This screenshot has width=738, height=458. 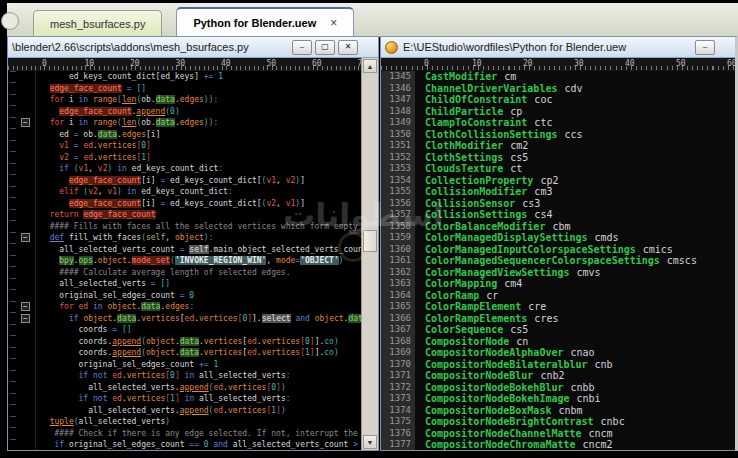 What do you see at coordinates (185, 238) in the screenshot?
I see `code-line: − def fill_with_faces(self, object):` at bounding box center [185, 238].